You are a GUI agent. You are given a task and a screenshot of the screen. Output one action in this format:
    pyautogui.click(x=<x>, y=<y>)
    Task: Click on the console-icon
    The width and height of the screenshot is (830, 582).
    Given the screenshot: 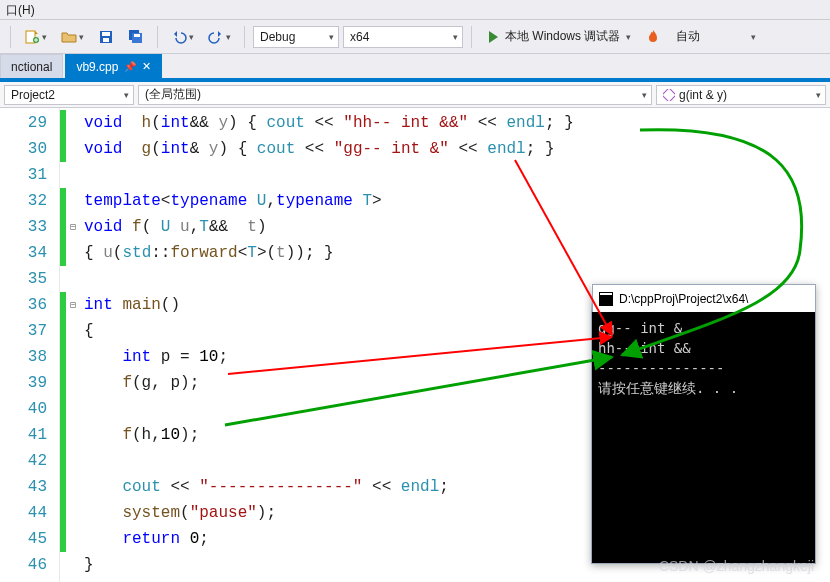 What is the action you would take?
    pyautogui.click(x=606, y=299)
    